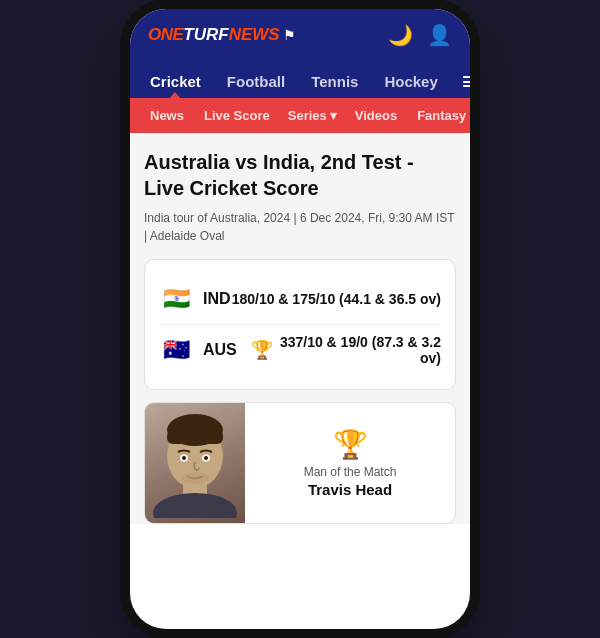  I want to click on team-score-aus: 337/10 & 19/0 (87.3 & 3.2 ov), so click(357, 350).